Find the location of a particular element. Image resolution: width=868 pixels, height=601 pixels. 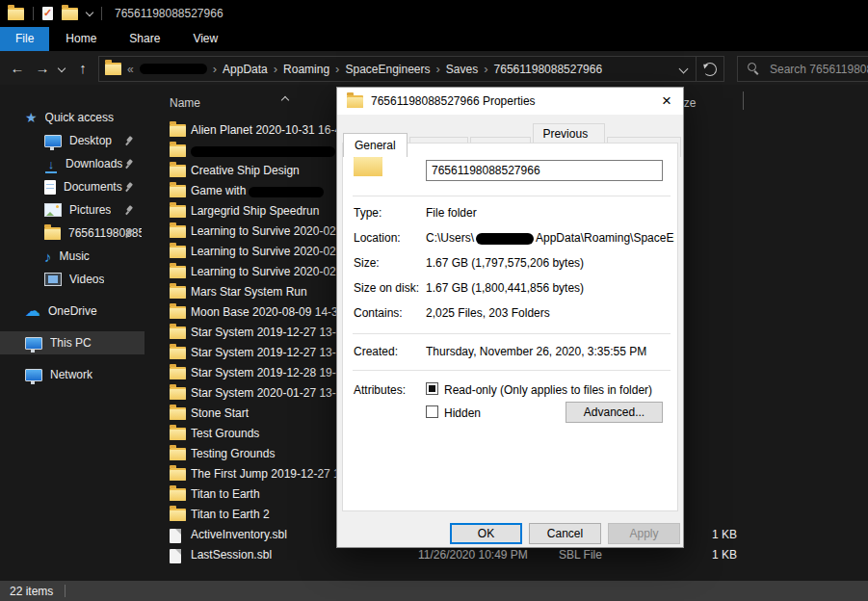

recent-locations-chevron-icon is located at coordinates (62, 67).